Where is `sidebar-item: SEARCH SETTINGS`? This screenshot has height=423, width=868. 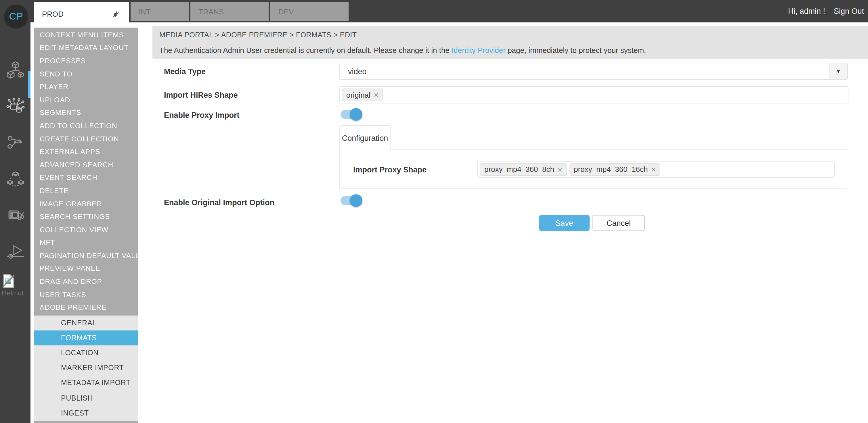
sidebar-item: SEARCH SETTINGS is located at coordinates (86, 217).